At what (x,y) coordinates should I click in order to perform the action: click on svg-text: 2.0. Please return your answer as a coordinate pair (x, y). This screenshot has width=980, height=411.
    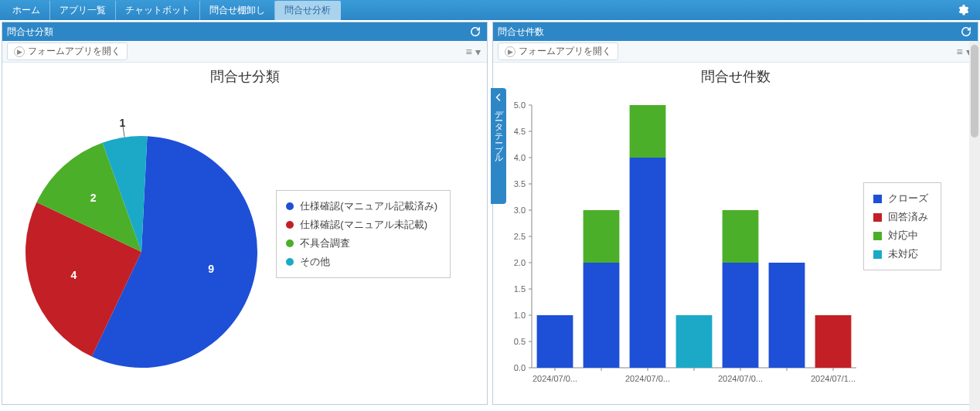
    Looking at the image, I should click on (519, 263).